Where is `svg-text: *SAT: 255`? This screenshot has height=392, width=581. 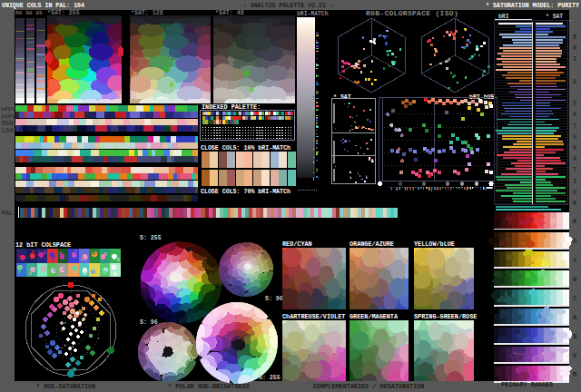
svg-text: *SAT: 255 is located at coordinates (64, 13).